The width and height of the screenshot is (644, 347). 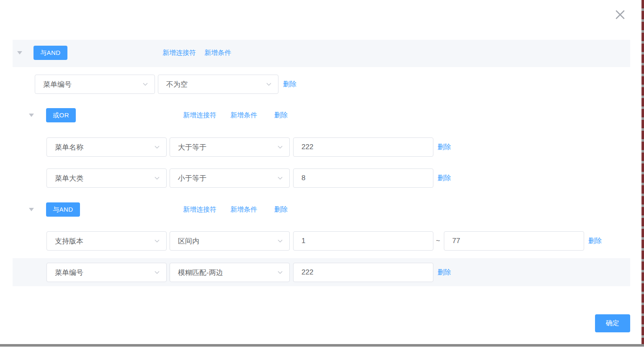 I want to click on condition5-field-select: 菜单编号, so click(x=106, y=272).